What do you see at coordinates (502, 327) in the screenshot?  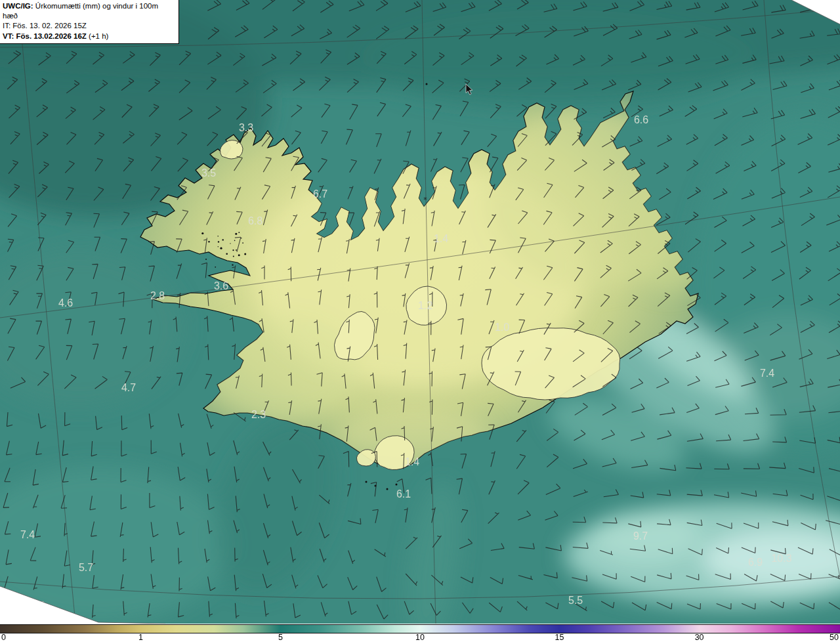 I see `precip-value-label: 1.0` at bounding box center [502, 327].